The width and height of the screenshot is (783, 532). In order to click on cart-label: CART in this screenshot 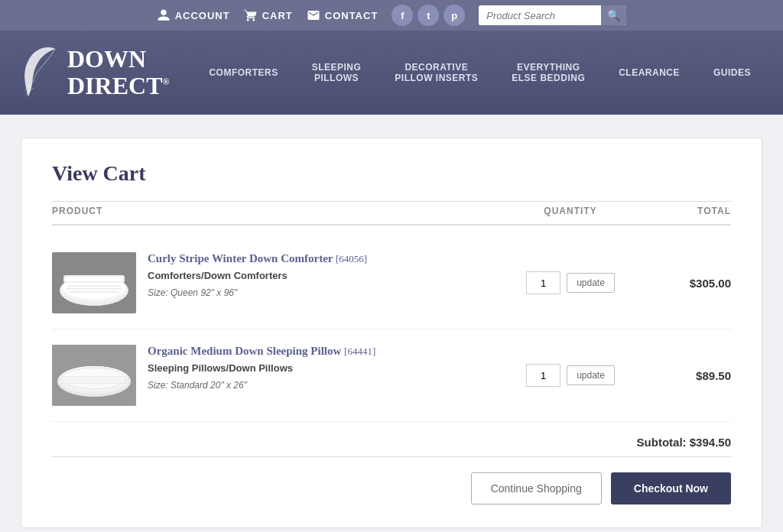, I will do `click(278, 15)`.